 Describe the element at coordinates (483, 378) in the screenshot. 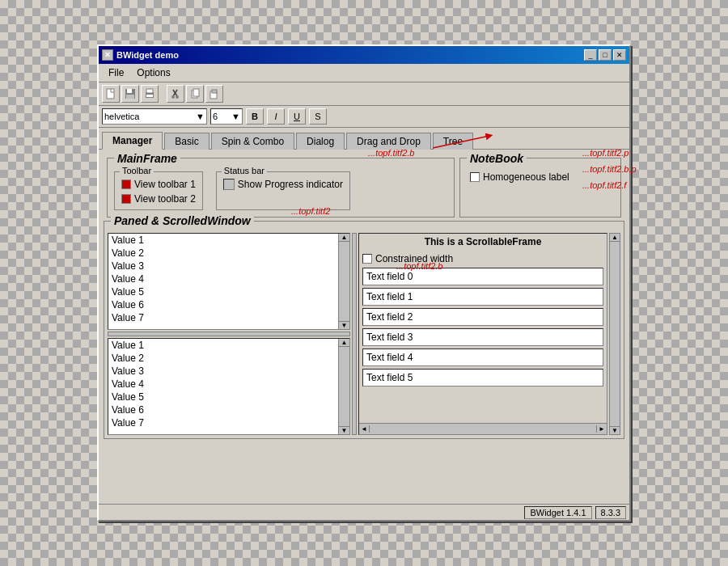

I see `text-field-5: Text field 5` at that location.